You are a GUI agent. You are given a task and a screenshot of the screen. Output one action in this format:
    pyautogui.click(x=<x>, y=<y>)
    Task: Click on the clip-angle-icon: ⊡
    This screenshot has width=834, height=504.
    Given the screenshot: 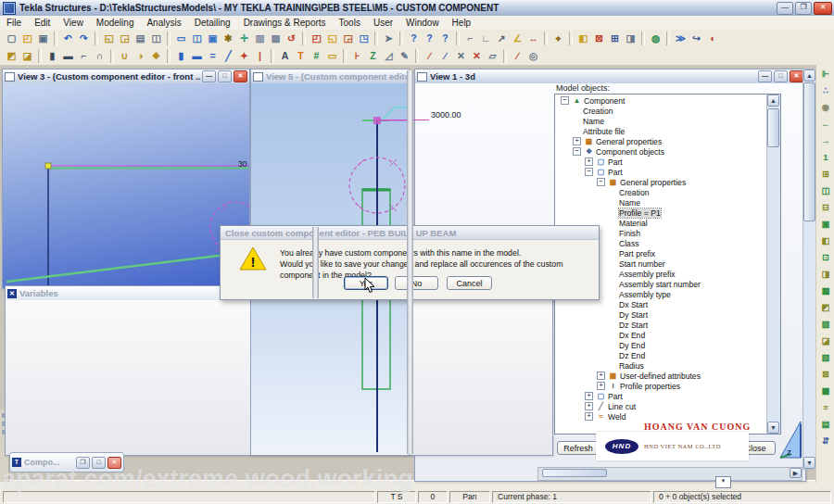 What is the action you would take?
    pyautogui.click(x=827, y=258)
    